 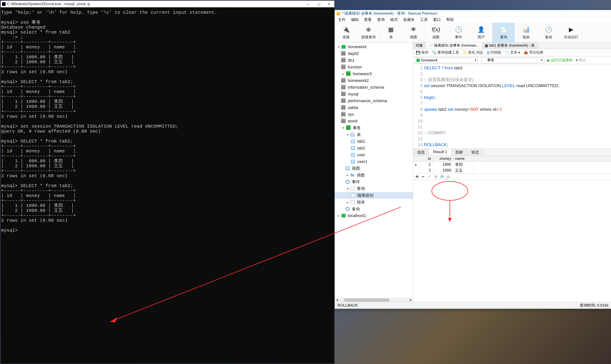 What do you see at coordinates (424, 20) in the screenshot?
I see `menu-tools: 工具` at bounding box center [424, 20].